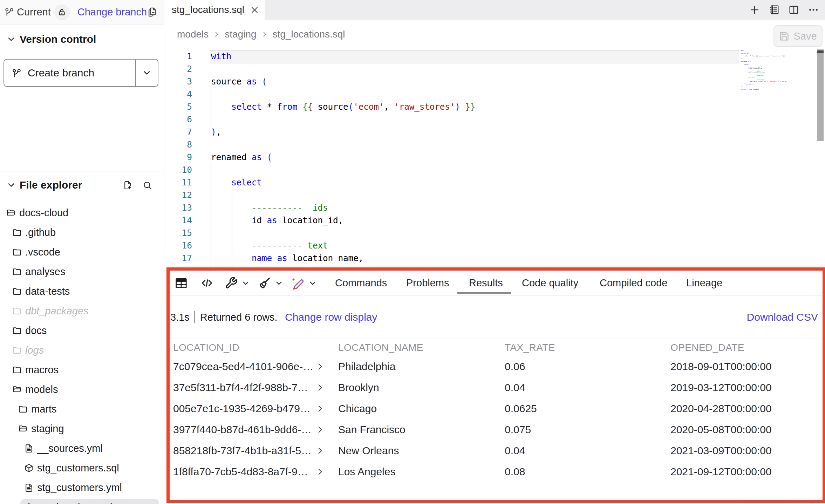 The width and height of the screenshot is (825, 504). Describe the element at coordinates (82, 213) in the screenshot. I see `tree-item-docs-cloud: docs-cloud` at that location.